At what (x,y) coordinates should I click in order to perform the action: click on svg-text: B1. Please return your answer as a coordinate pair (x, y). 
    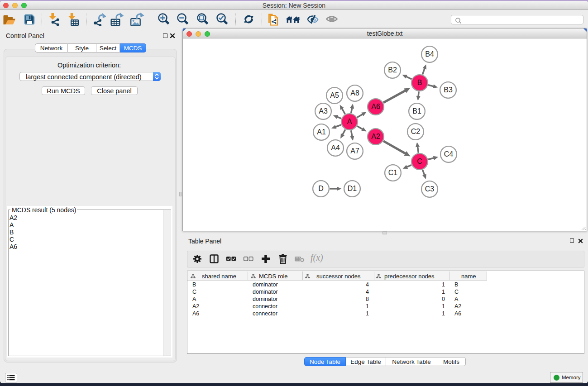
    Looking at the image, I should click on (417, 111).